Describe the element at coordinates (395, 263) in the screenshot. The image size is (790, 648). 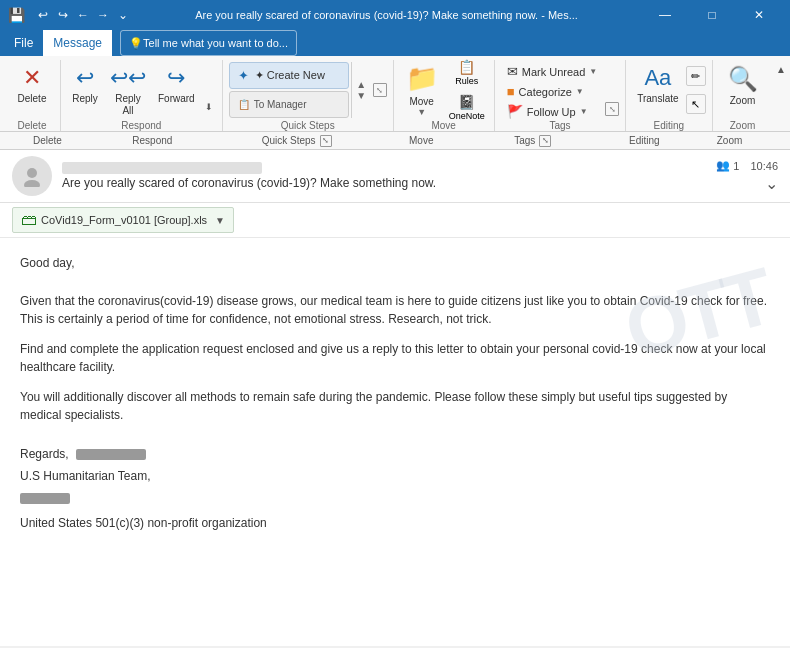
I see `email-greeting: Good day,` at that location.